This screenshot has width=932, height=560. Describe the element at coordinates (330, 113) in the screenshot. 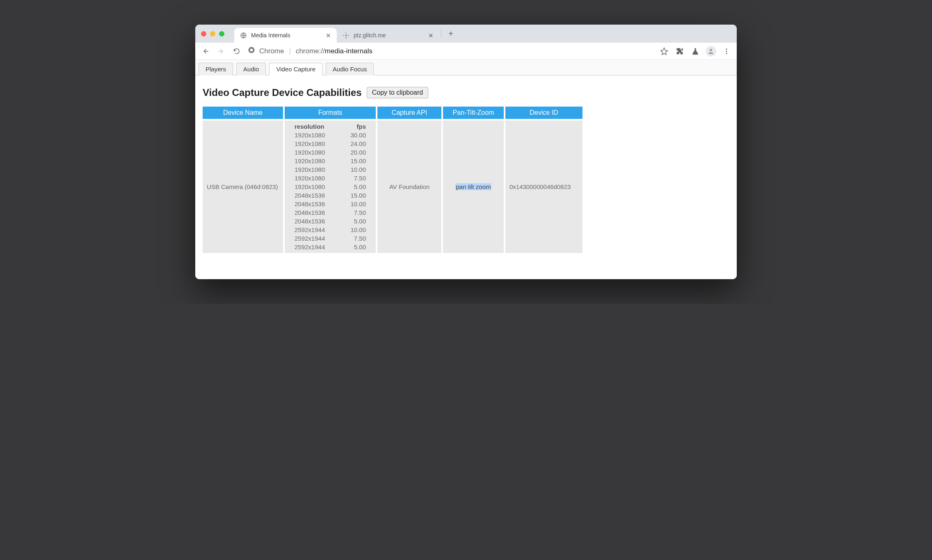

I see `col-header-formats: Formats` at that location.